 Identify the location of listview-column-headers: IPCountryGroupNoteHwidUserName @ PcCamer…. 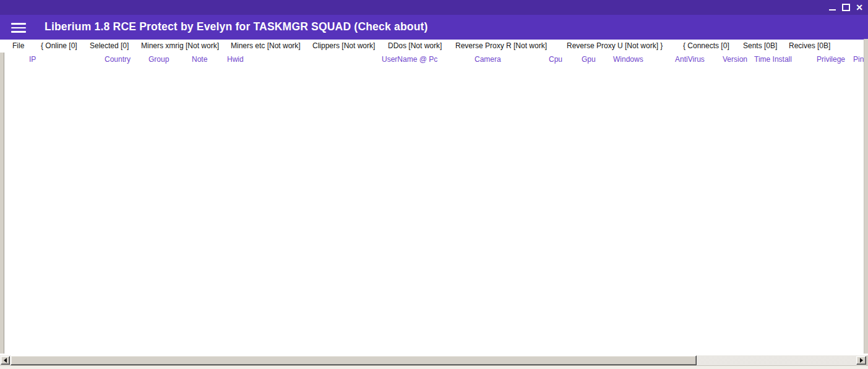
(432, 59).